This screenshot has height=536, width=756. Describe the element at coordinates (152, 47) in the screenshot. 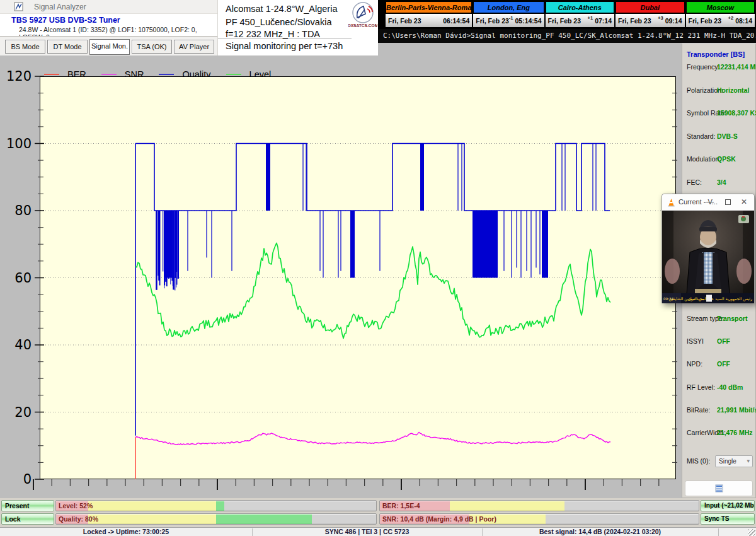

I see `tab-tsa-ok-: TSA (OK)` at that location.